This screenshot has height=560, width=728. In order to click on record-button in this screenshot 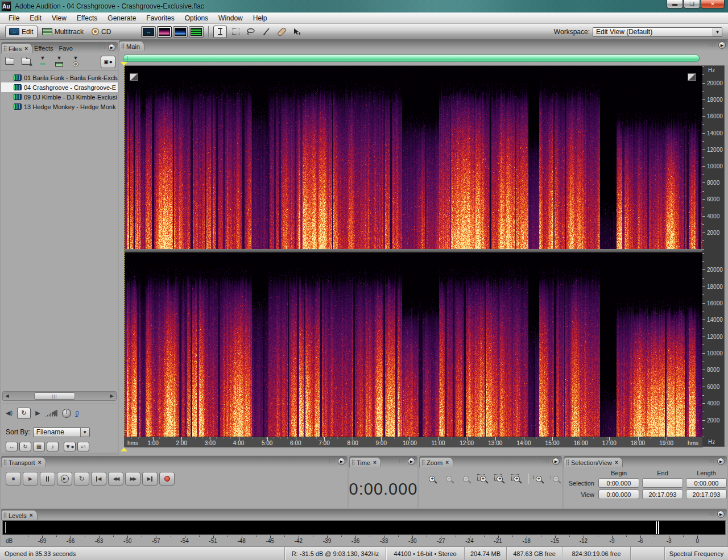, I will do `click(167, 479)`.